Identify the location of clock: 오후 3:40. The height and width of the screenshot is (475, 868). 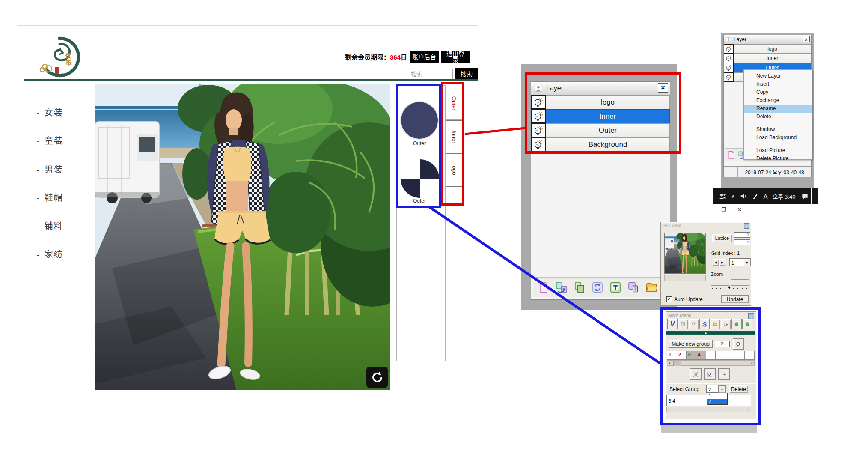
(784, 196).